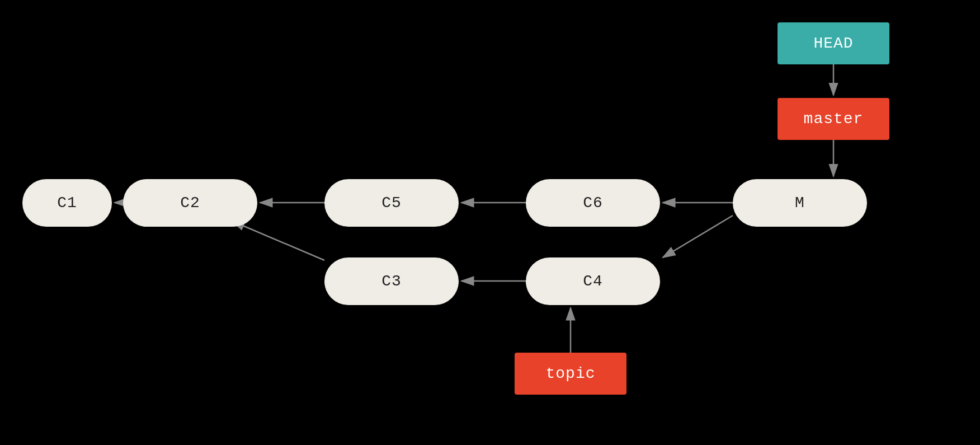 This screenshot has height=445, width=980. Describe the element at coordinates (593, 203) in the screenshot. I see `node-C6-label: C6` at that location.